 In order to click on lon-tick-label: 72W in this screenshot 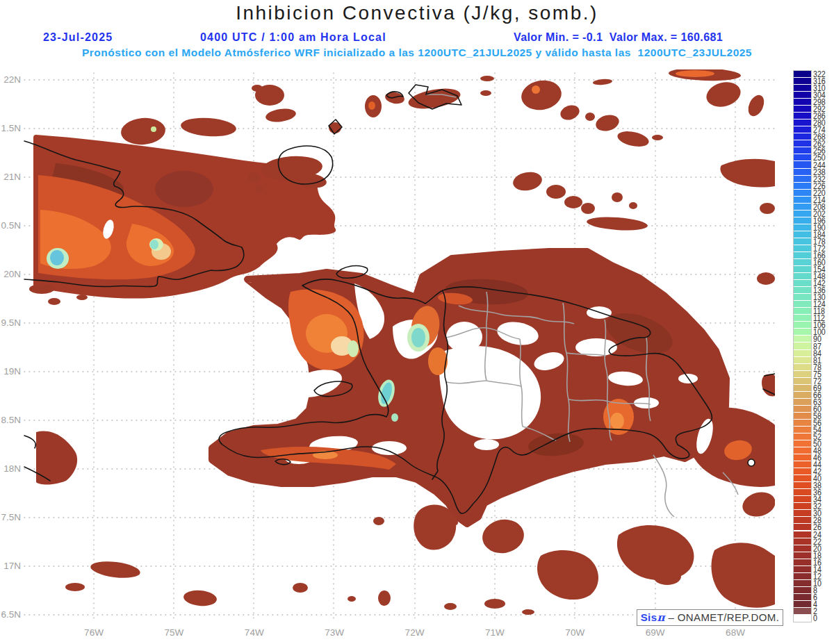, I will do `click(415, 632)`.